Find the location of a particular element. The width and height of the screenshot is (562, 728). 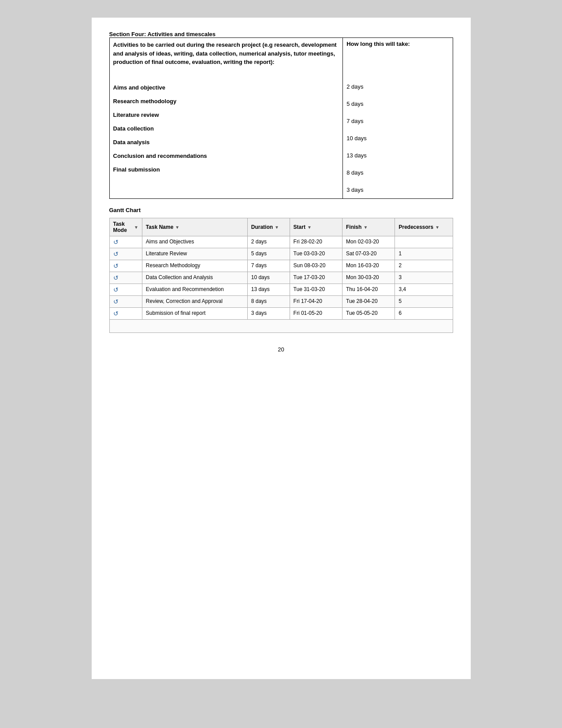

gantt-header-row: Task Mode ▼ Task Name ▼ Duration ▼ is located at coordinates (281, 228).